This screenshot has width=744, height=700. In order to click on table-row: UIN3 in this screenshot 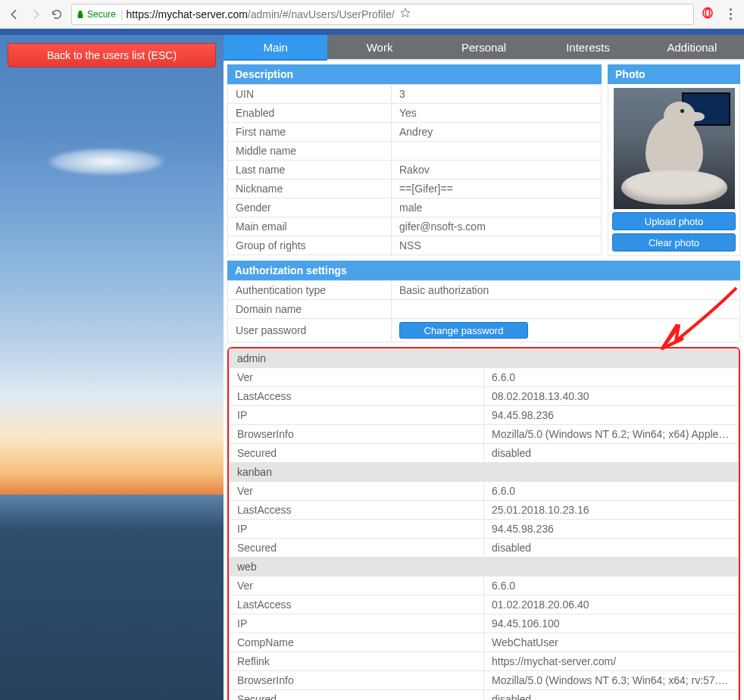, I will do `click(415, 94)`.